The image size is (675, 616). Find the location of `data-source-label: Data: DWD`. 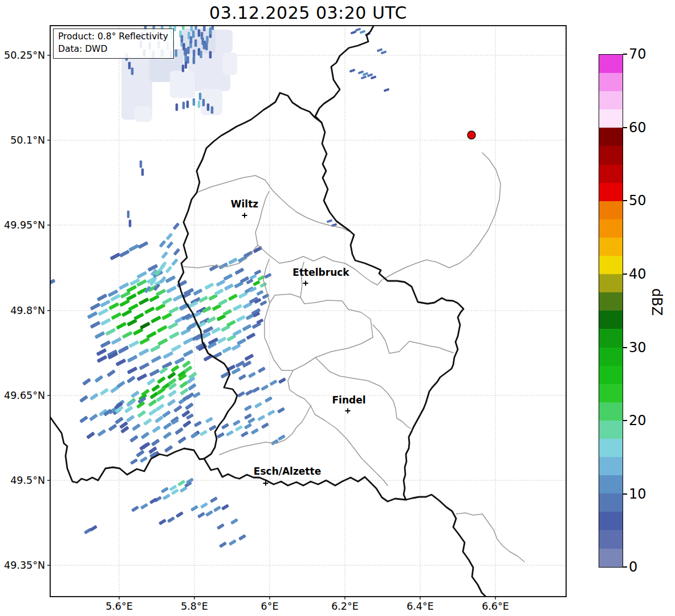

data-source-label: Data: DWD is located at coordinates (113, 50).